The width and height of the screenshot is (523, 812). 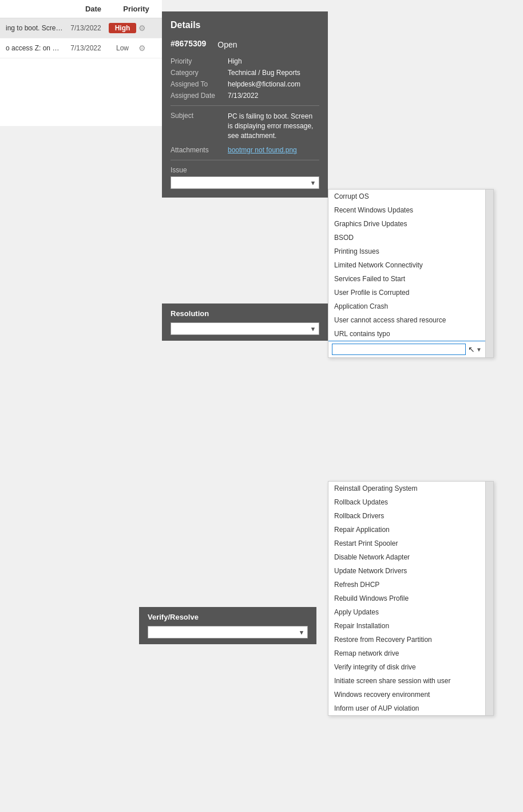 I want to click on resolution-option: Restart Print Spooler, so click(x=407, y=543).